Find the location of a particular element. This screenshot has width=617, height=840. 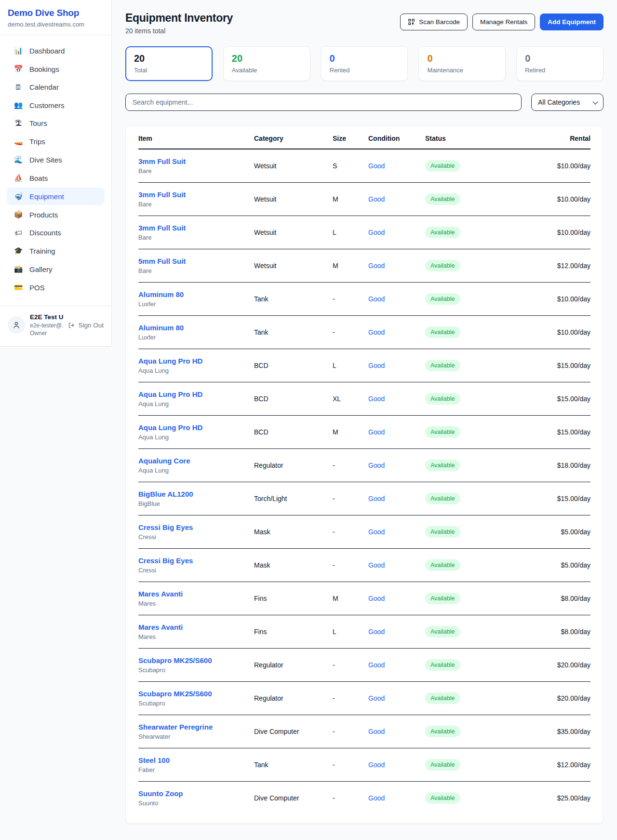

table-row: Aqua Lung Pro HD Aqua Lung BCD XL Good A… is located at coordinates (364, 398).